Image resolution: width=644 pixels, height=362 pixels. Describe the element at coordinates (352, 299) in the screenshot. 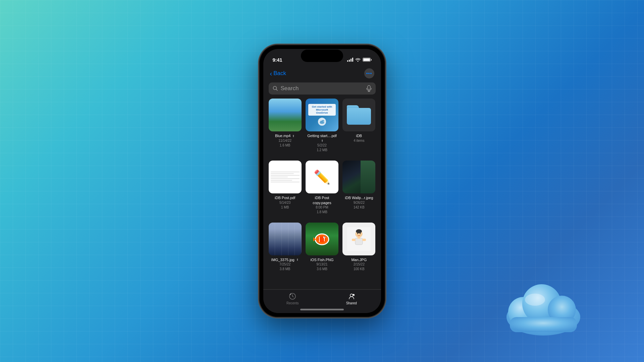

I see `tab-shared: + Shared` at that location.